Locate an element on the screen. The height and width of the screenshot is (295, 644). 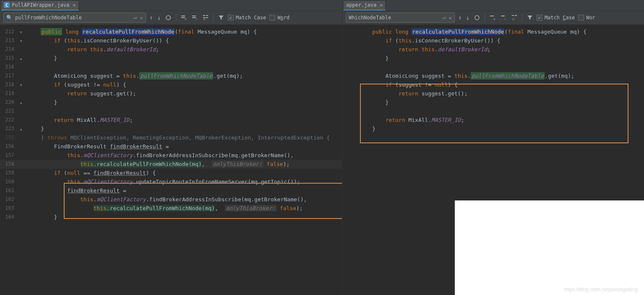
word-option: Word is located at coordinates (279, 18).